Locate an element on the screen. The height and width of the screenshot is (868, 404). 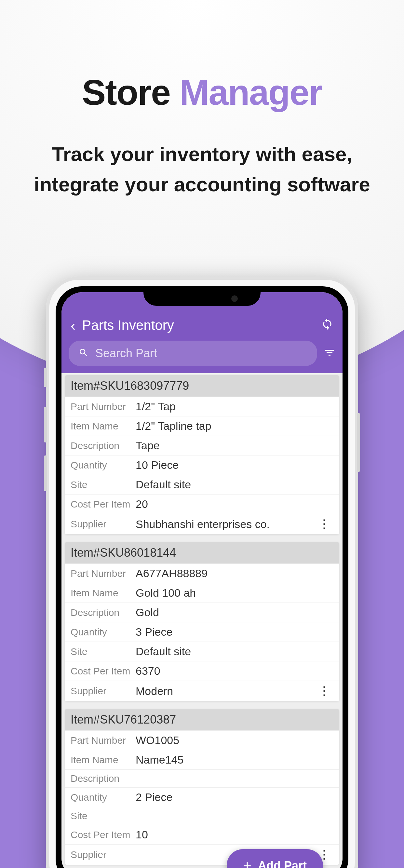
value-quantity: 10 Piece is located at coordinates (235, 465).